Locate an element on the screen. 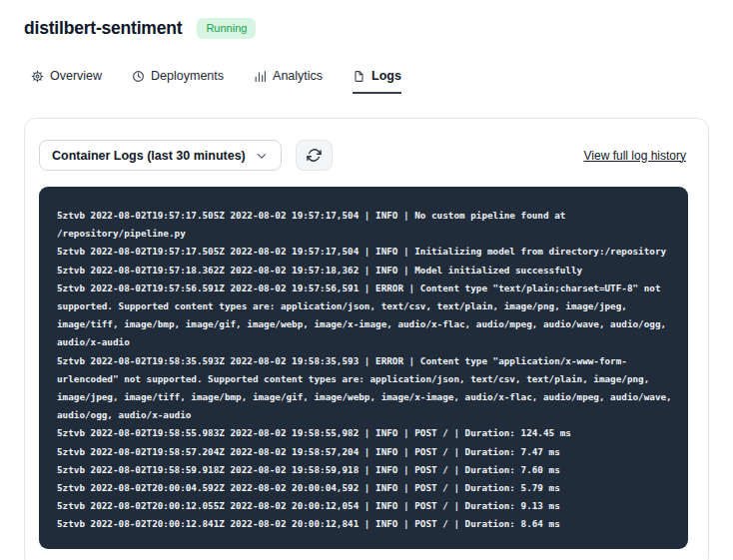  log-line: 5ztvb 2022-08-02T19:57:56.591Z 2022-08-0… is located at coordinates (365, 288).